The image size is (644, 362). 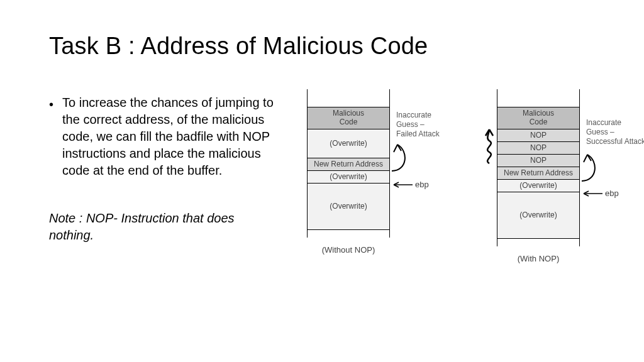 What do you see at coordinates (348, 250) in the screenshot?
I see `diagram-caption: (Without NOP)` at bounding box center [348, 250].